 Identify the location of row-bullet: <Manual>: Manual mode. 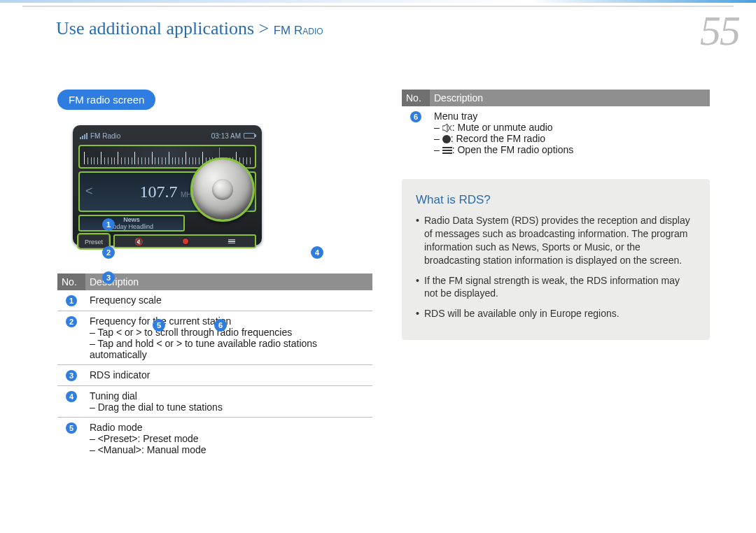
(229, 450).